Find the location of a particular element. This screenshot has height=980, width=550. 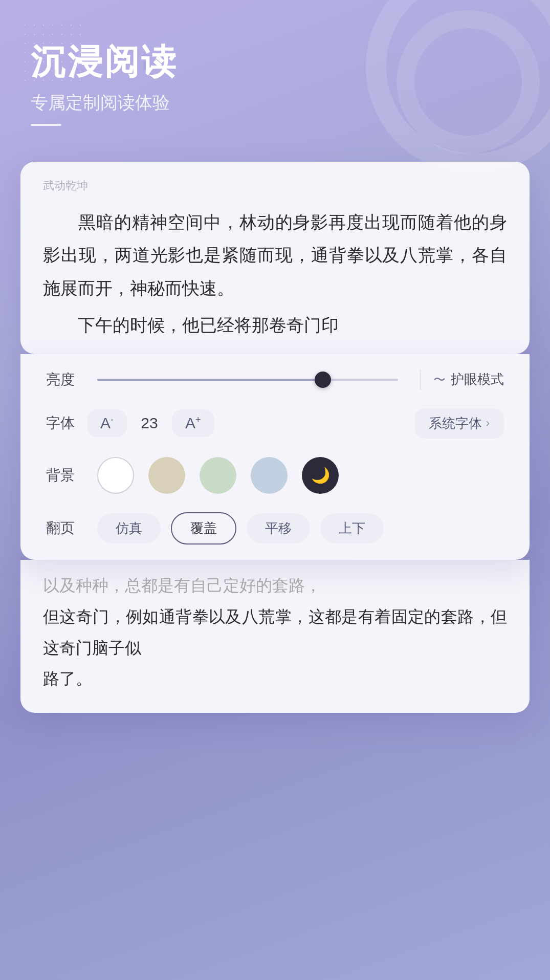

page-turn-label: 翻页 is located at coordinates (67, 528).